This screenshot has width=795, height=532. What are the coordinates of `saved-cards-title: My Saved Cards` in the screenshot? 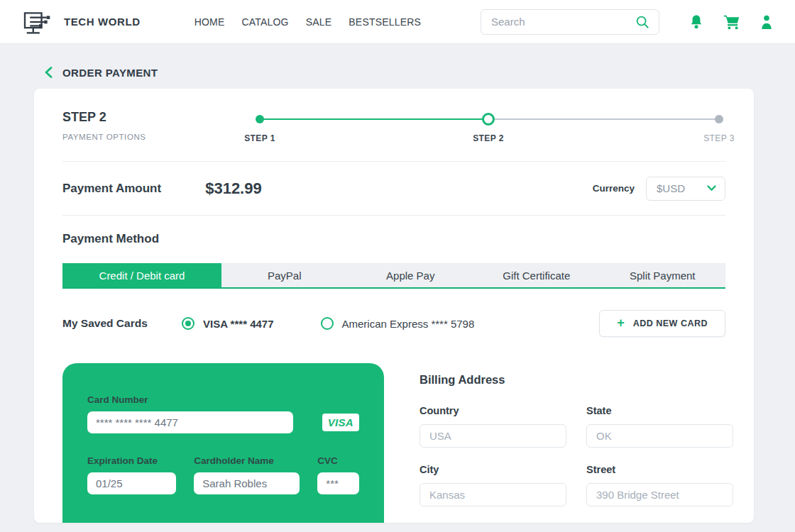 It's located at (122, 323).